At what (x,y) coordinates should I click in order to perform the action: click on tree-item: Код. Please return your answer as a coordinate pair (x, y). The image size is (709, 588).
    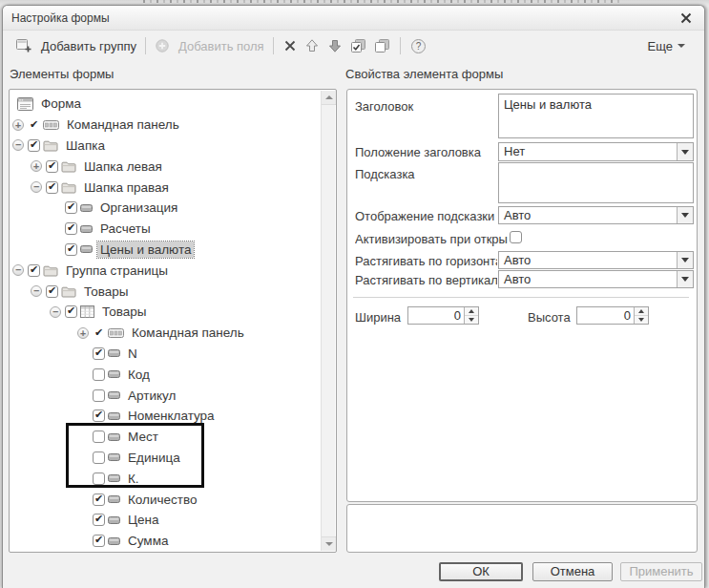
    Looking at the image, I should click on (165, 374).